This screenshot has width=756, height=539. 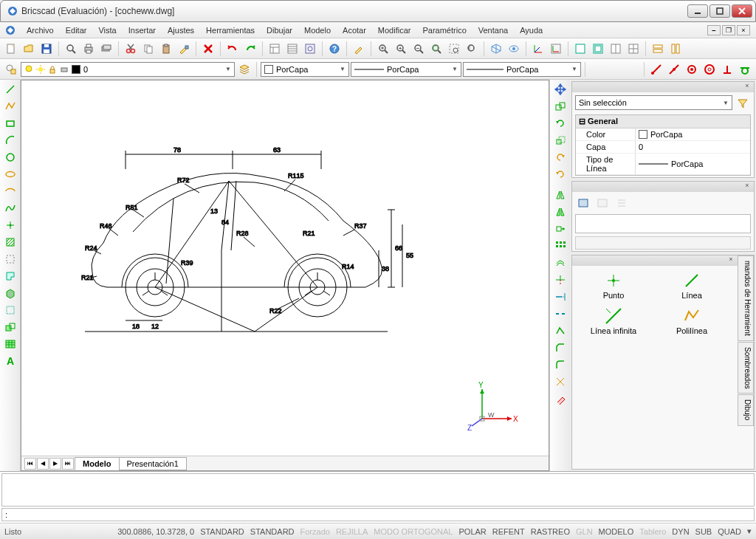 I want to click on open-file-icon, so click(x=29, y=49).